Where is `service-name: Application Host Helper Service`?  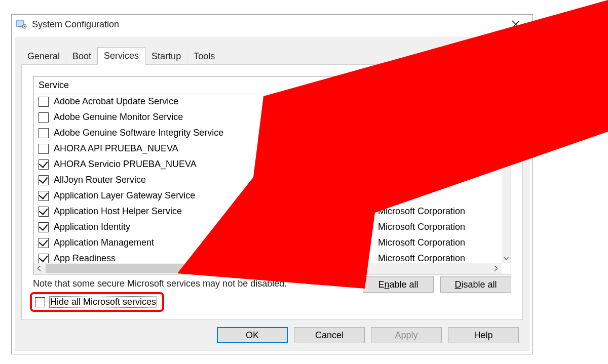
service-name: Application Host Helper Service is located at coordinates (118, 212).